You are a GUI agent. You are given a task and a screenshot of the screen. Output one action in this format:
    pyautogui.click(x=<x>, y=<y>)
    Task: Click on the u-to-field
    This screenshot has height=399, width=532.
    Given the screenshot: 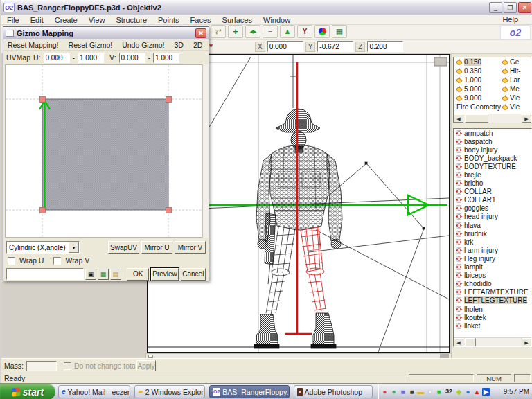 What is the action you would take?
    pyautogui.click(x=91, y=58)
    